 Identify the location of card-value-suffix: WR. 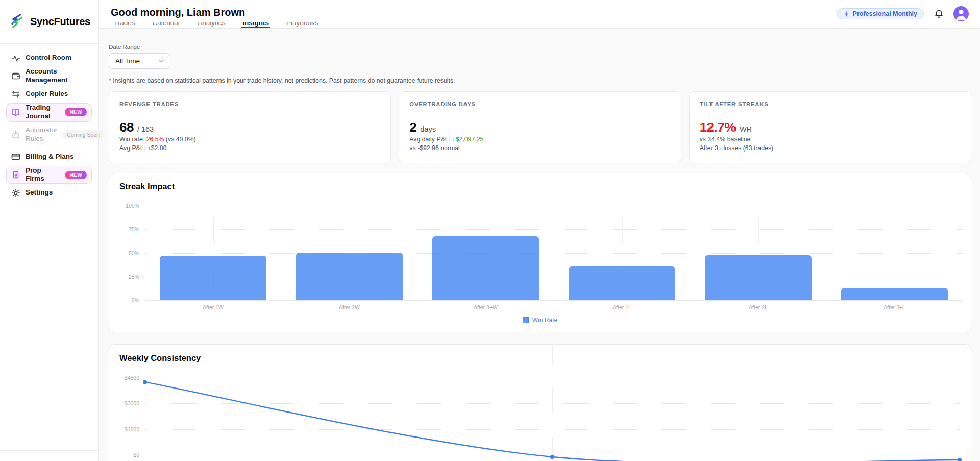
(746, 129).